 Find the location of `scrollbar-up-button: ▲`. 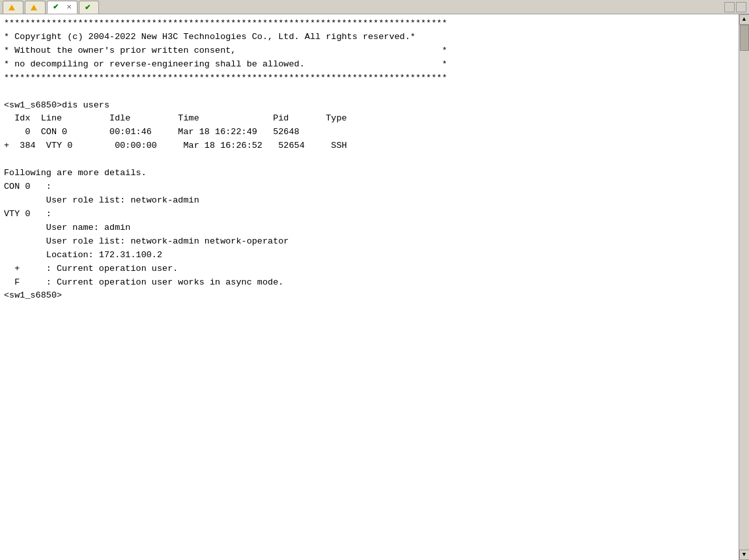

scrollbar-up-button: ▲ is located at coordinates (744, 20).